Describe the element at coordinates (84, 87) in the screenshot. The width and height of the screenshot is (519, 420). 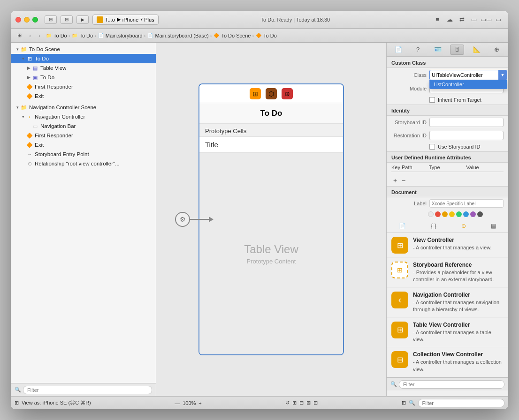
I see `tree-item-first-responder-1: 🔶 First Responder` at that location.